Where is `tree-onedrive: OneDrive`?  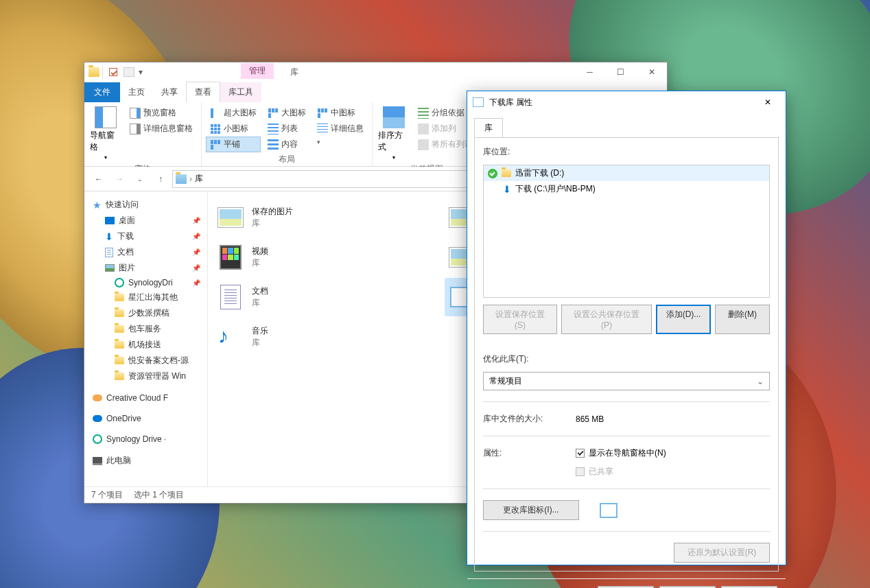
tree-onedrive: OneDrive is located at coordinates (145, 419).